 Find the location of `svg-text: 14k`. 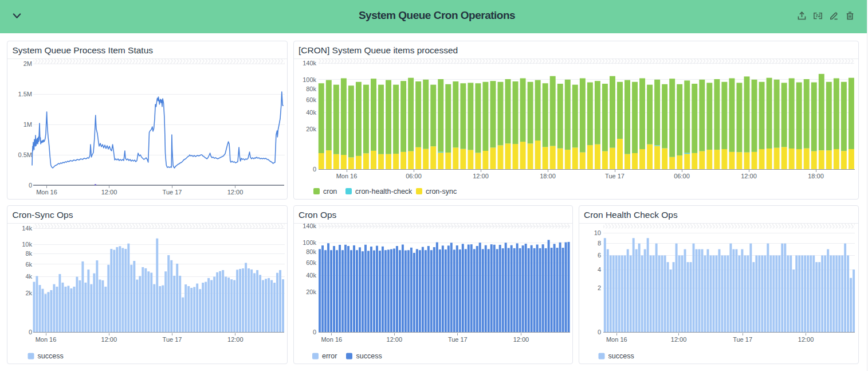

svg-text: 14k is located at coordinates (27, 228).